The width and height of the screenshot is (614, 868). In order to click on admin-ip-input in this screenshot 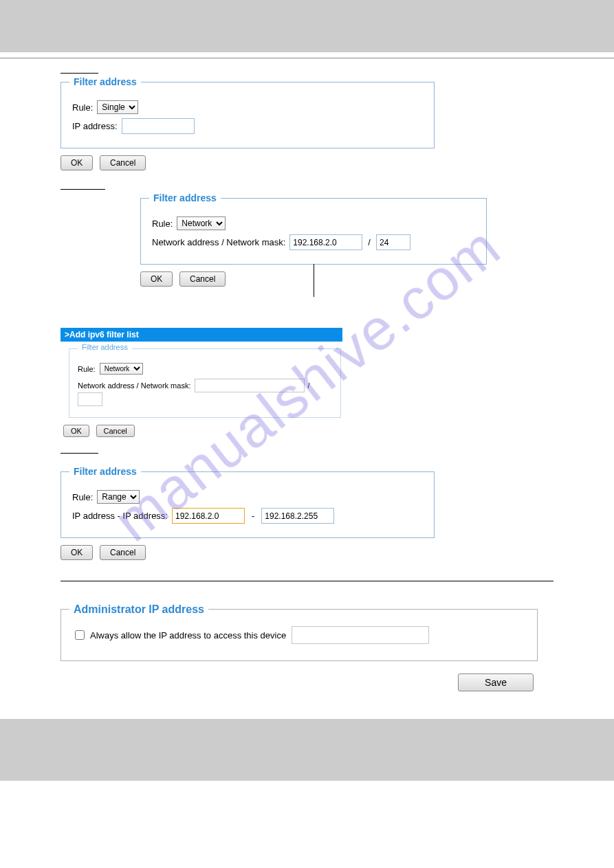, I will do `click(360, 635)`.